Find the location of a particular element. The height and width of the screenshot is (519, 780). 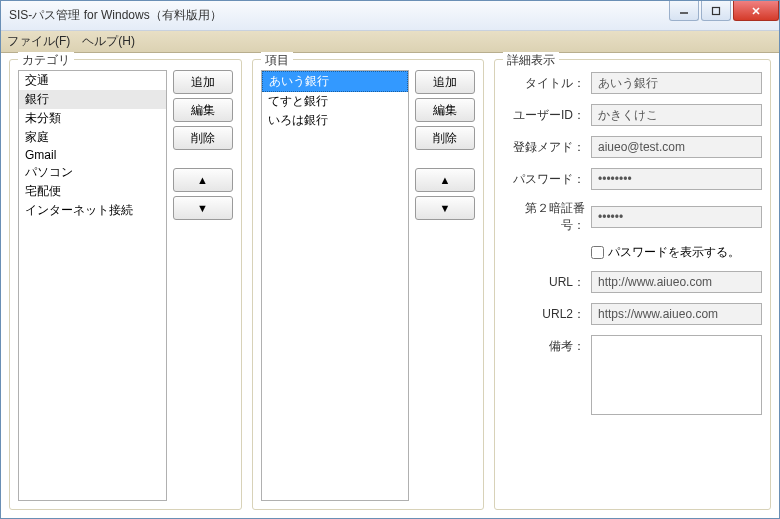

userid-label: ユーザーID： is located at coordinates (544, 116).